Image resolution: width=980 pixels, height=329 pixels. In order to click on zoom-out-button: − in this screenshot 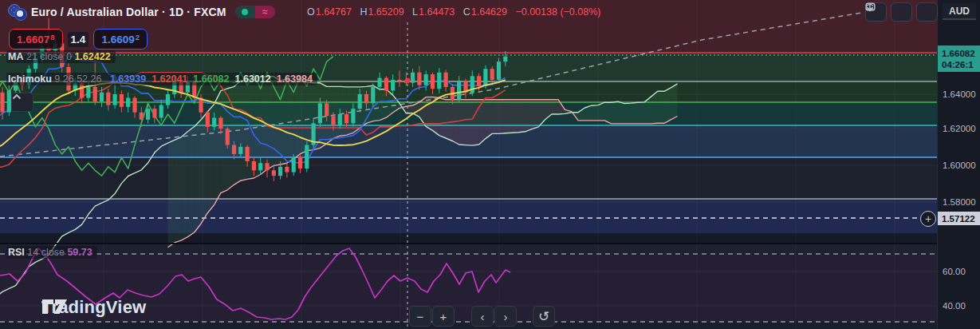, I will do `click(420, 316)`.